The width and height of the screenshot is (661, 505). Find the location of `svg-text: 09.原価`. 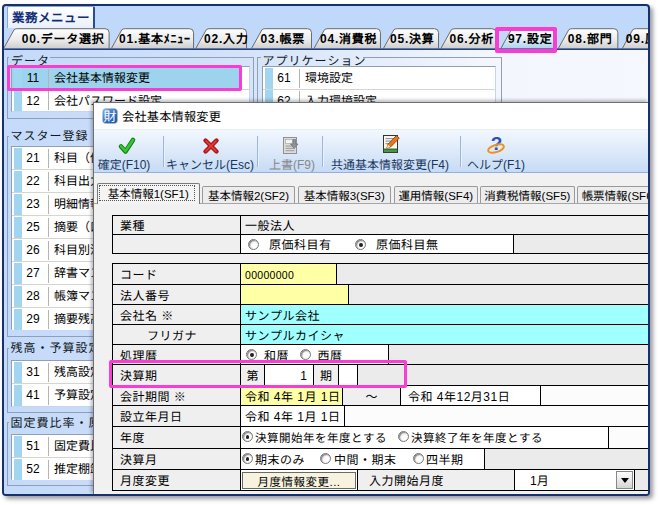

svg-text: 09.原価 is located at coordinates (638, 38).